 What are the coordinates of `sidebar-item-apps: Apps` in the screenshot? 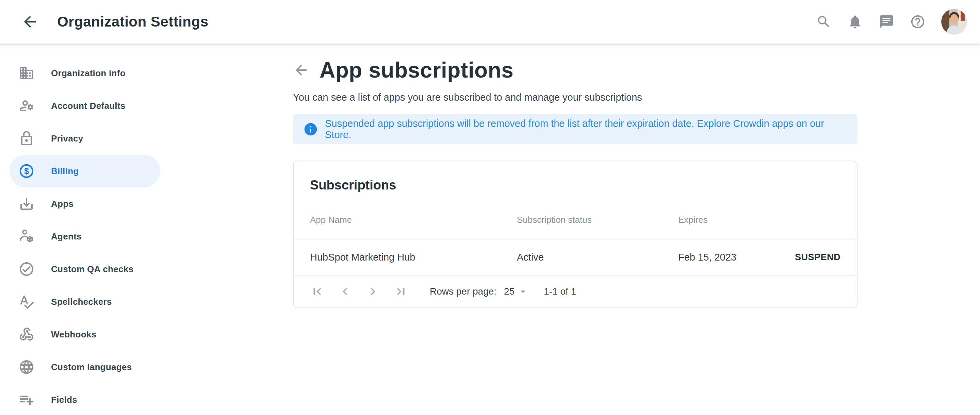 It's located at (85, 204).